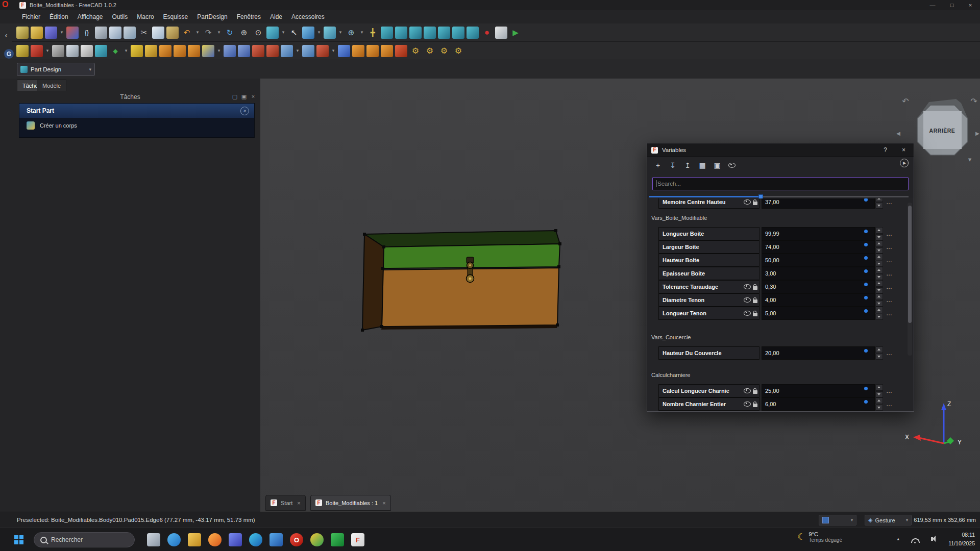 The image size is (980, 551). What do you see at coordinates (717, 165) in the screenshot?
I see `duplicate-icon: ▣` at bounding box center [717, 165].